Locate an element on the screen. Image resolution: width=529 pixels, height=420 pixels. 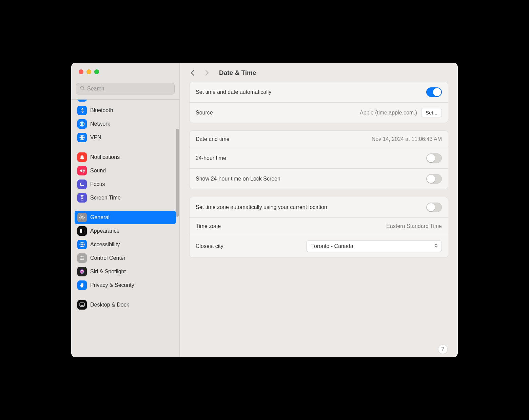
sidebar-item-privacy: Privacy & Security is located at coordinates (125, 285).